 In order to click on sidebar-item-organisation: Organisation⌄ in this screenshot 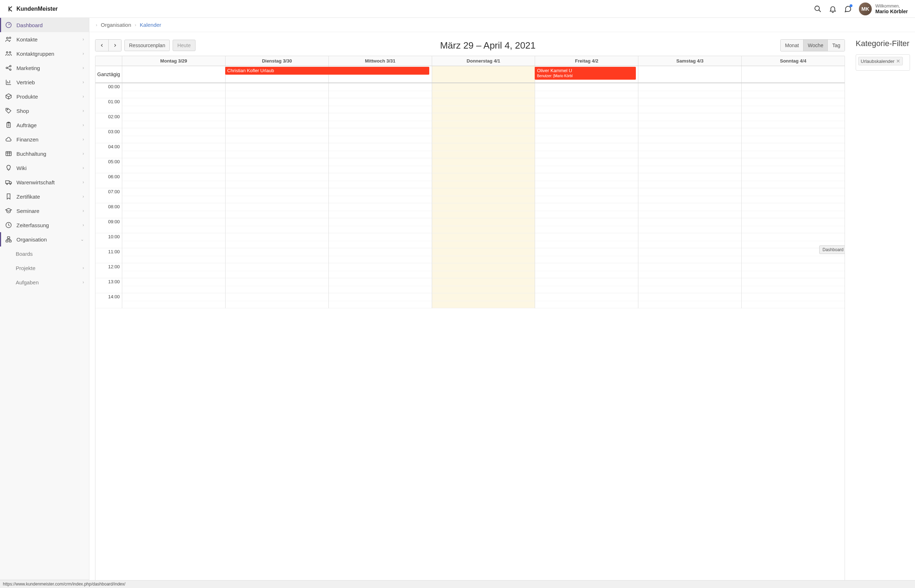, I will do `click(44, 239)`.